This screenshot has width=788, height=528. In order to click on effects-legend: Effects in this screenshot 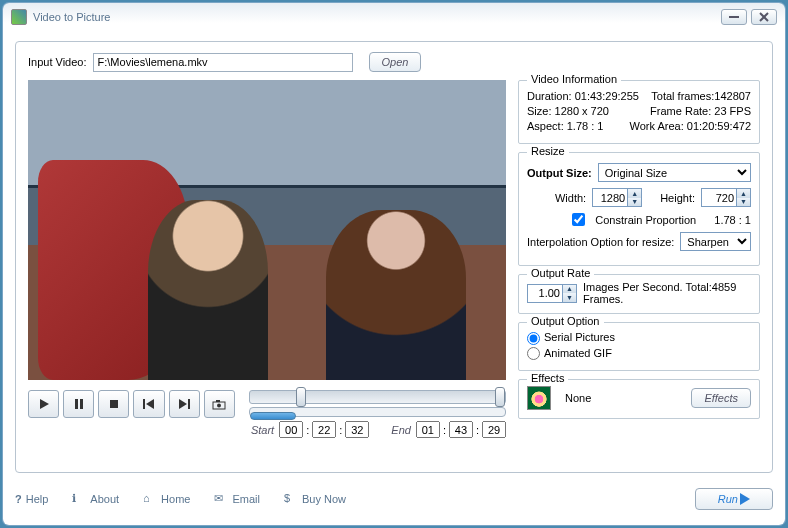, I will do `click(548, 378)`.